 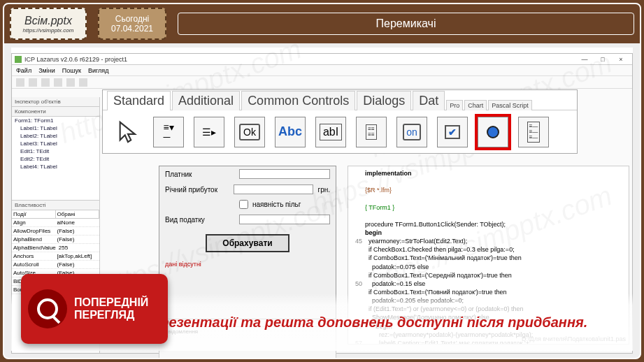 What do you see at coordinates (331, 132) in the screenshot?
I see `edit-icon: abI` at bounding box center [331, 132].